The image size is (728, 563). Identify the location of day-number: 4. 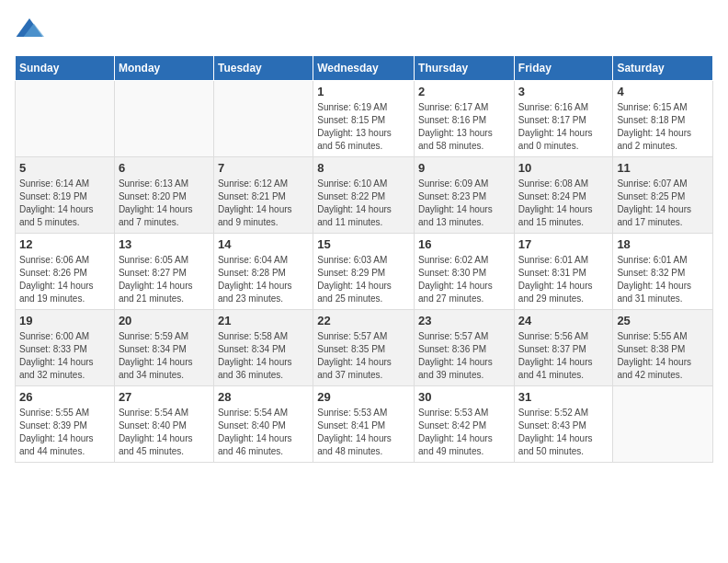
(663, 92).